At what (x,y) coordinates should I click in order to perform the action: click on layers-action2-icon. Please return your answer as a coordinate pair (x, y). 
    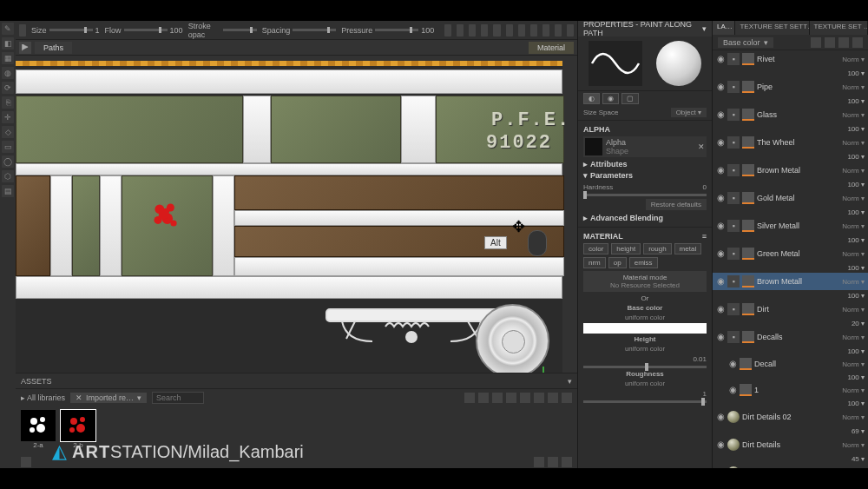
    Looking at the image, I should click on (830, 43).